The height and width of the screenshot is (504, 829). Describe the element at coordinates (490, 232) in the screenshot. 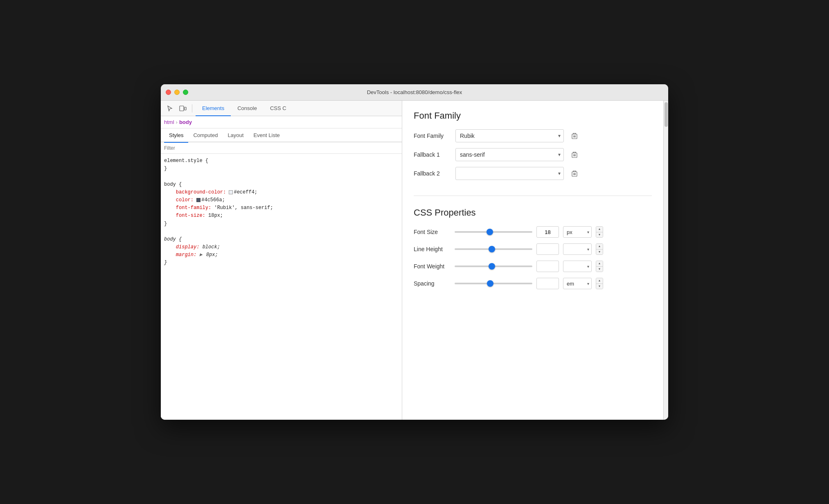

I see `font-size-thumb` at that location.